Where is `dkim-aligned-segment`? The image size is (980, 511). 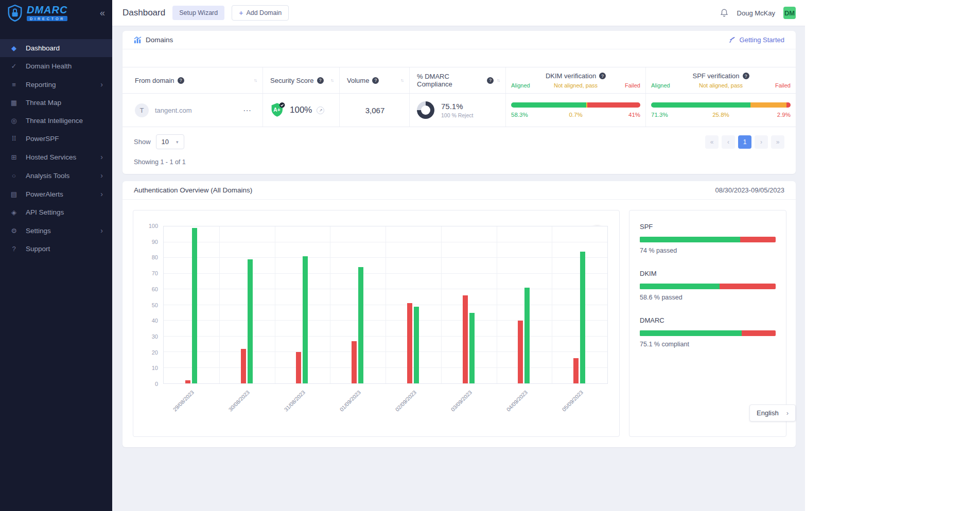
dkim-aligned-segment is located at coordinates (549, 105).